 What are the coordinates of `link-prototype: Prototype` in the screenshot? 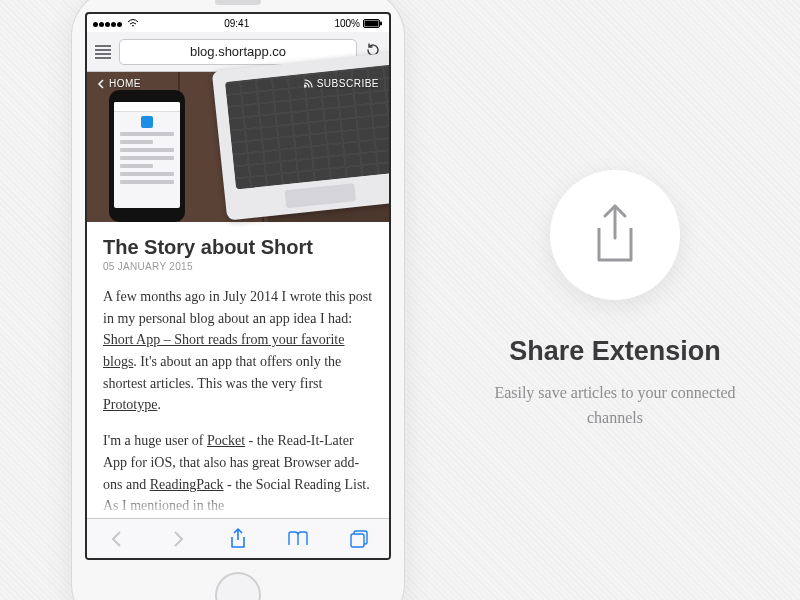 It's located at (130, 404).